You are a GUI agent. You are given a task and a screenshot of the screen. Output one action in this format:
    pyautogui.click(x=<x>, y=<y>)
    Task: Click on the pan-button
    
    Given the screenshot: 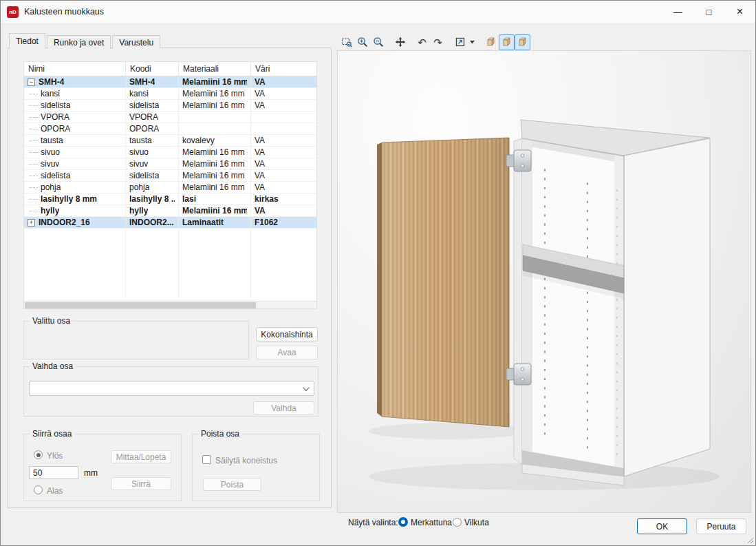 What is the action you would take?
    pyautogui.click(x=400, y=43)
    